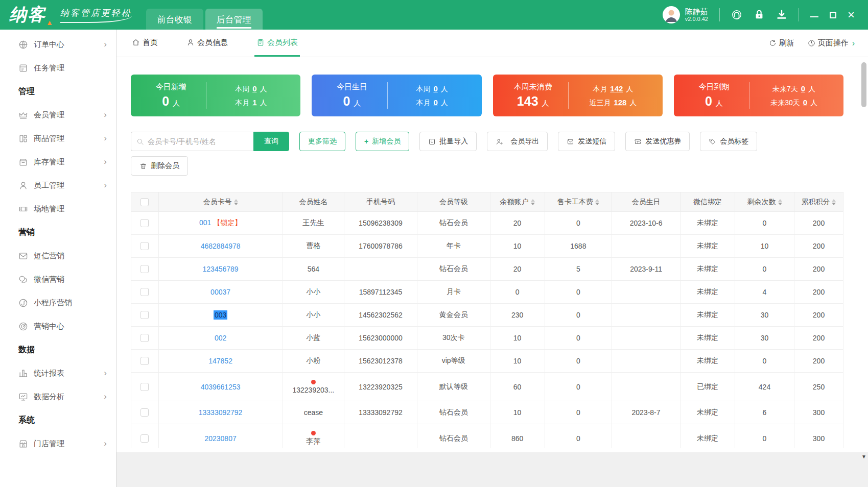 The image size is (868, 487). What do you see at coordinates (454, 292) in the screenshot?
I see `member-level: 月卡` at bounding box center [454, 292].